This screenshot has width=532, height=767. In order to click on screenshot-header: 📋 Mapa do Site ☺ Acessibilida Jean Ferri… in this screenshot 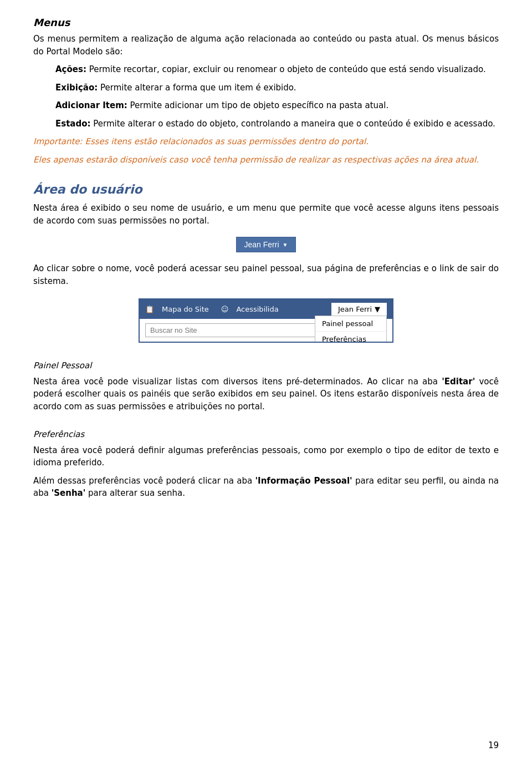, I will do `click(266, 309)`.